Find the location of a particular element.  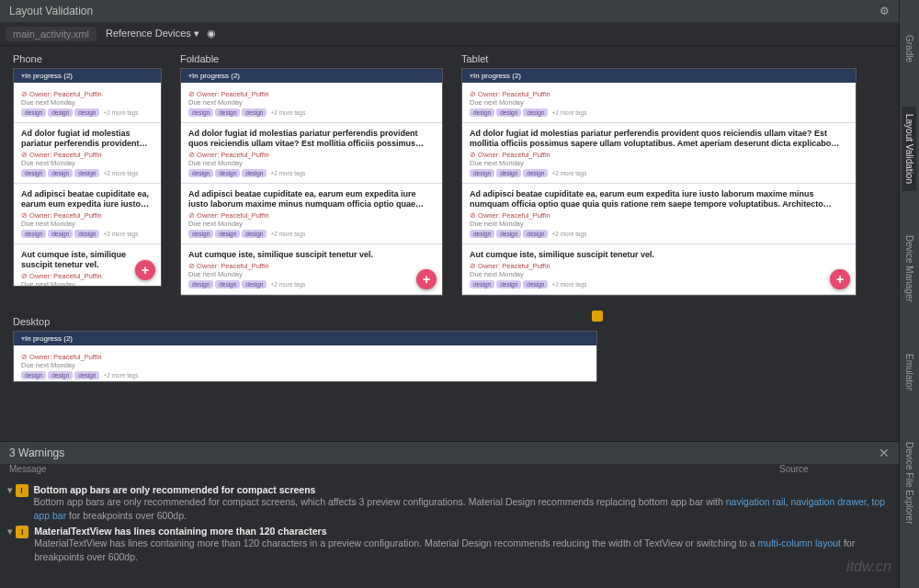

file-chip: main_activity.xml is located at coordinates (51, 34).